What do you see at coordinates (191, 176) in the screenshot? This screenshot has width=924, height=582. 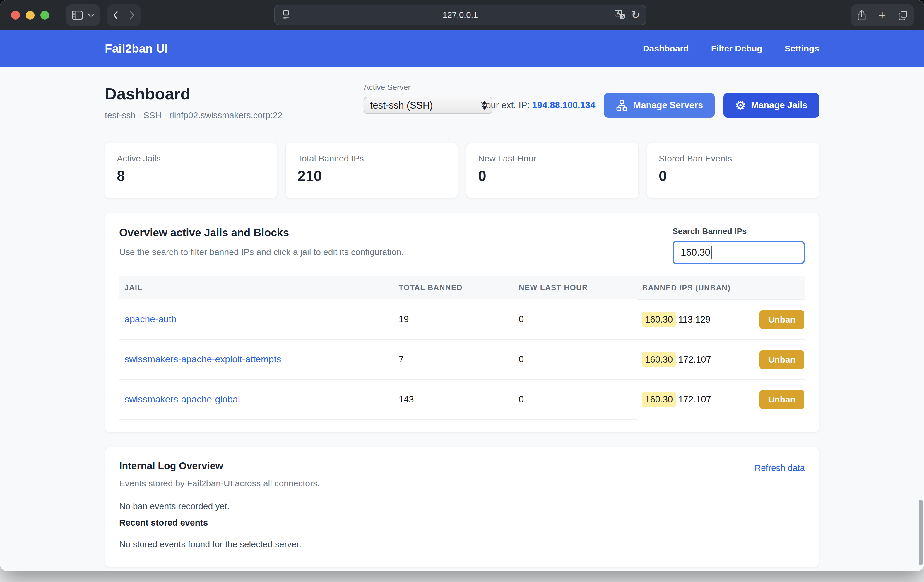 I see `stat-value: 8` at bounding box center [191, 176].